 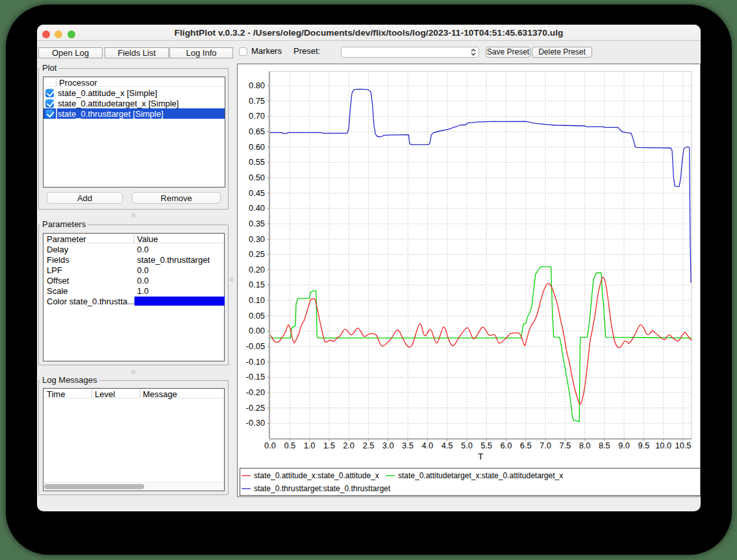 I want to click on svg-text: 7.5, so click(x=565, y=445).